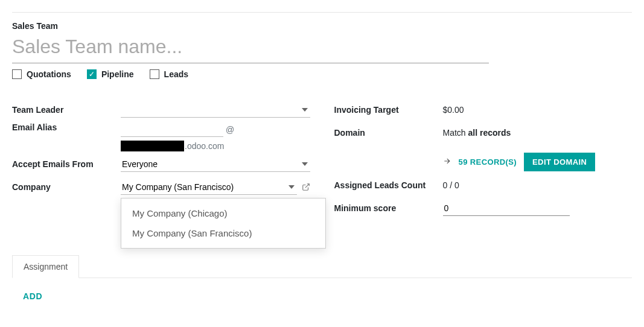  I want to click on email-alias-label: Email Alias, so click(66, 127).